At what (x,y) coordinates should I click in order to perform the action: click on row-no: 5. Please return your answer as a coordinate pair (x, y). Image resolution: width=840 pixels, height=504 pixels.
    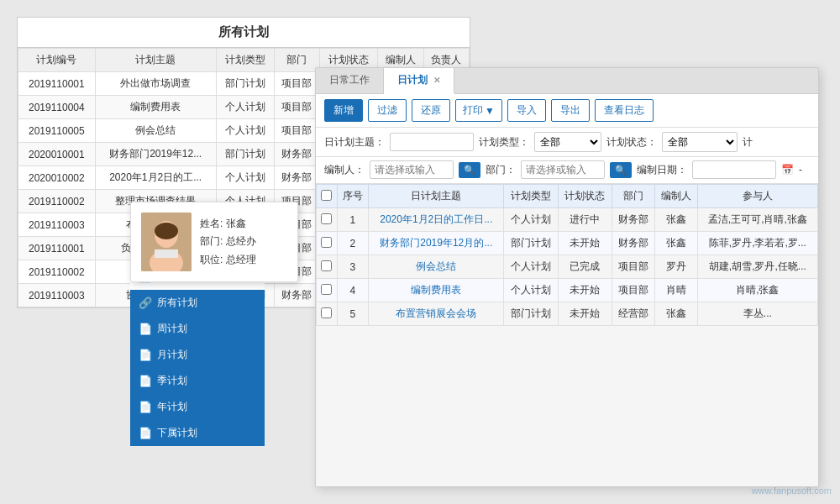
    Looking at the image, I should click on (353, 314).